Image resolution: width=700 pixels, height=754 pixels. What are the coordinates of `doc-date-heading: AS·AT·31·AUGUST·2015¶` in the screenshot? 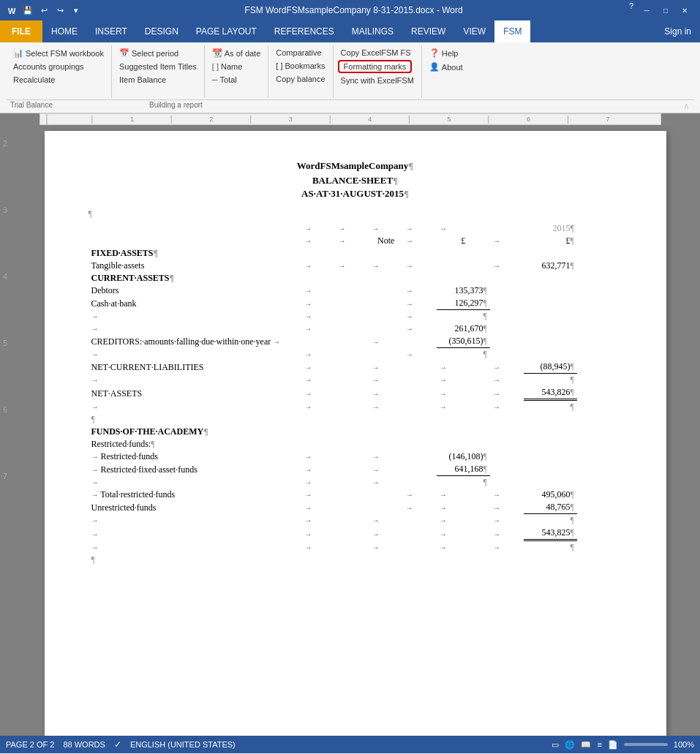 It's located at (355, 194).